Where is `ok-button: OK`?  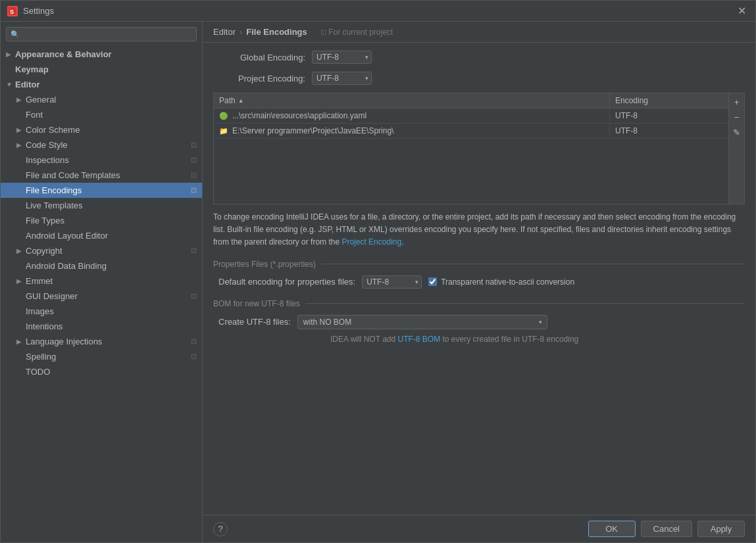
ok-button: OK is located at coordinates (612, 529).